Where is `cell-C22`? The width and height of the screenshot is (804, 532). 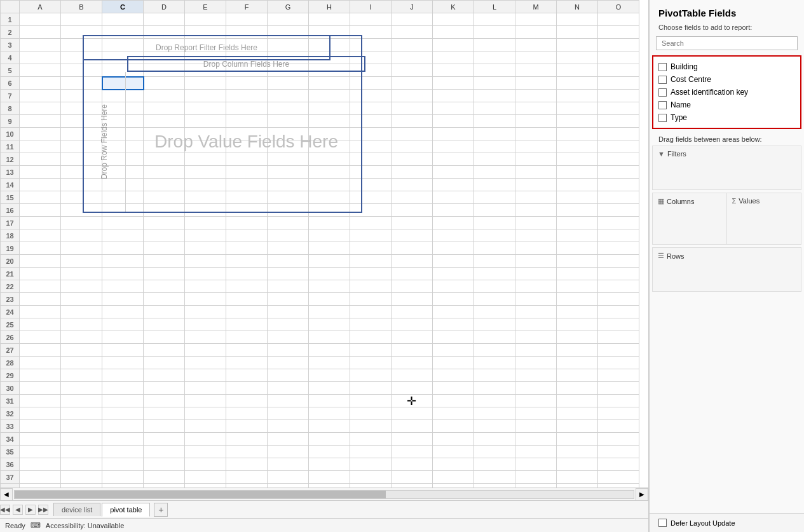
cell-C22 is located at coordinates (123, 287).